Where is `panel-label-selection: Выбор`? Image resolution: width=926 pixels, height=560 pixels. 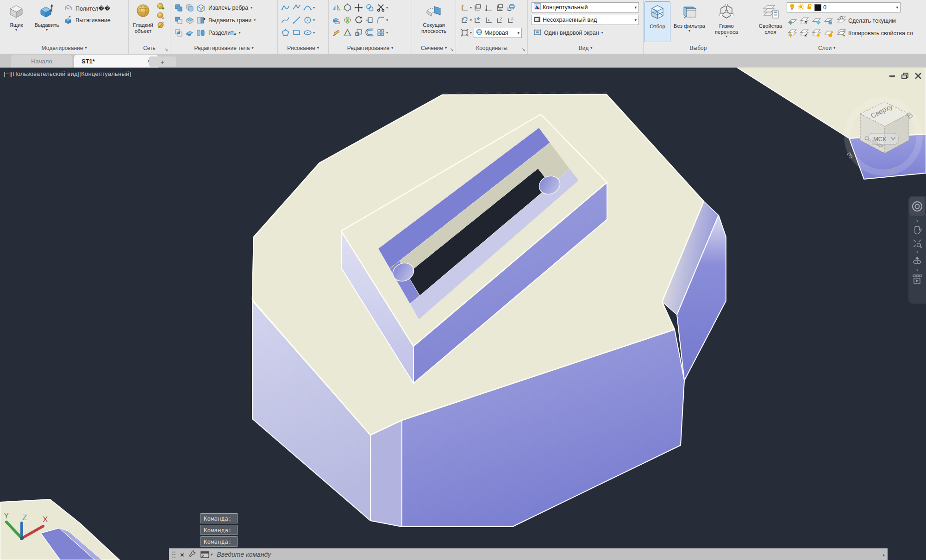 panel-label-selection: Выбор is located at coordinates (698, 48).